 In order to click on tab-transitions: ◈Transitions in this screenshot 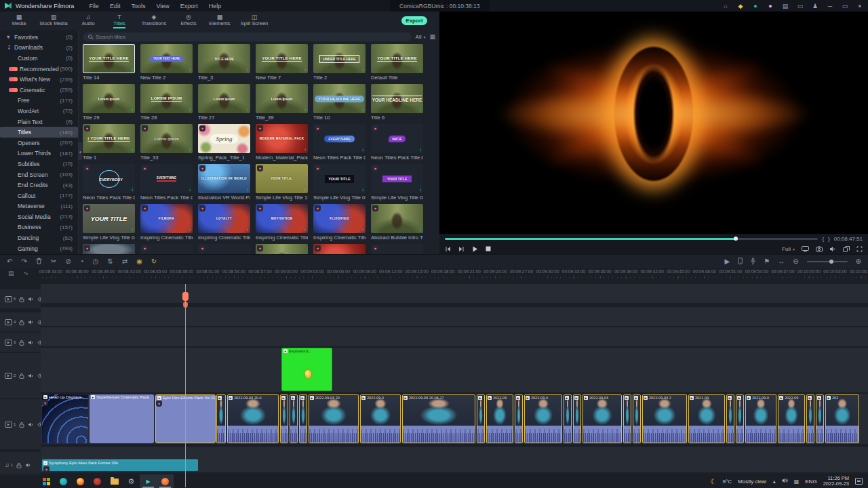, I will do `click(154, 21)`.